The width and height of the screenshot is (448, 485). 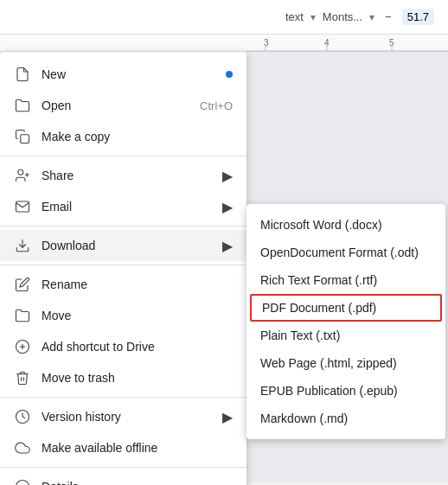 I want to click on menu-item-offline: Make available offline, so click(x=123, y=448).